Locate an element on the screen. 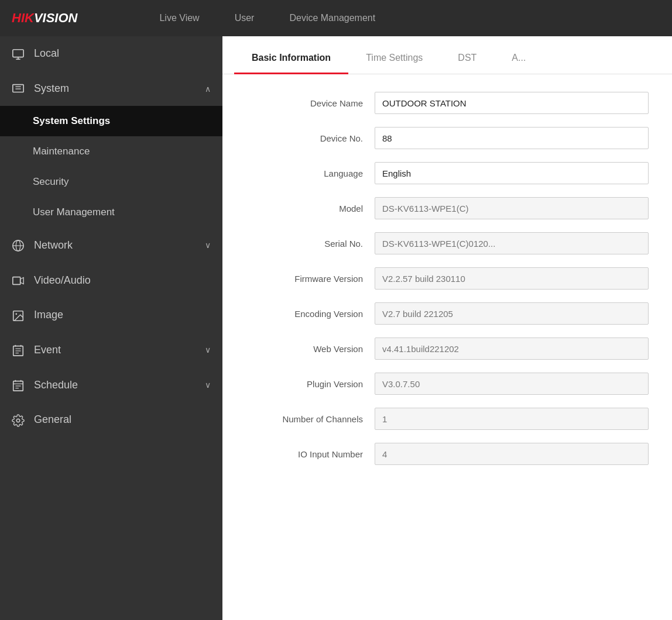 This screenshot has height=620, width=672. logo-vision: VISION is located at coordinates (56, 18).